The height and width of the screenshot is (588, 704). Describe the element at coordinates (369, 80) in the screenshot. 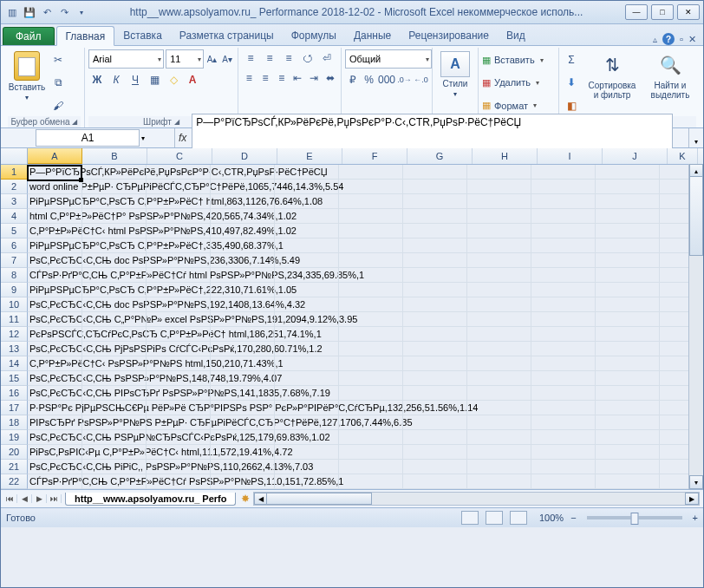

I see `percent-icon: %` at that location.